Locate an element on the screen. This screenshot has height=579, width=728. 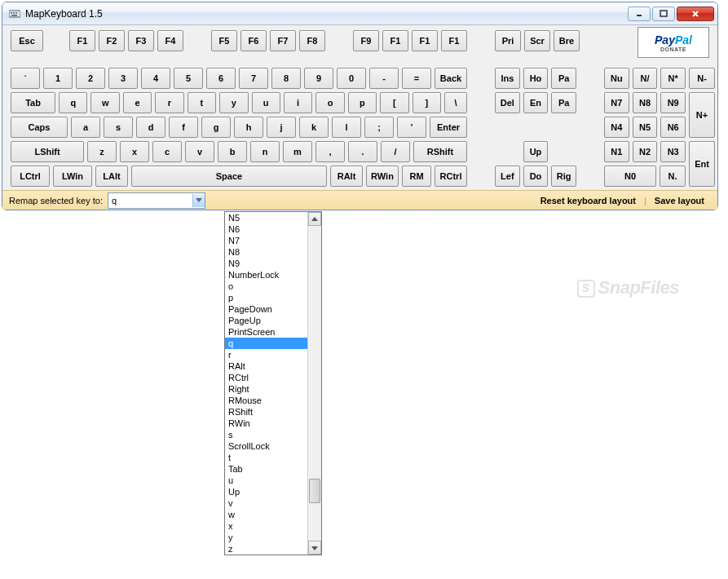
key-f6: F6 is located at coordinates (254, 41).